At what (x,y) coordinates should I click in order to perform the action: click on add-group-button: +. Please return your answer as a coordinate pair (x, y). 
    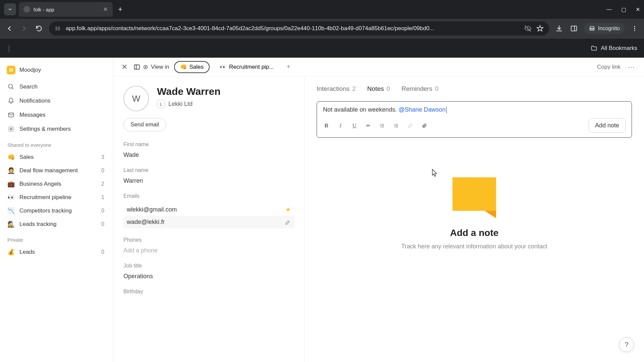
    Looking at the image, I should click on (288, 67).